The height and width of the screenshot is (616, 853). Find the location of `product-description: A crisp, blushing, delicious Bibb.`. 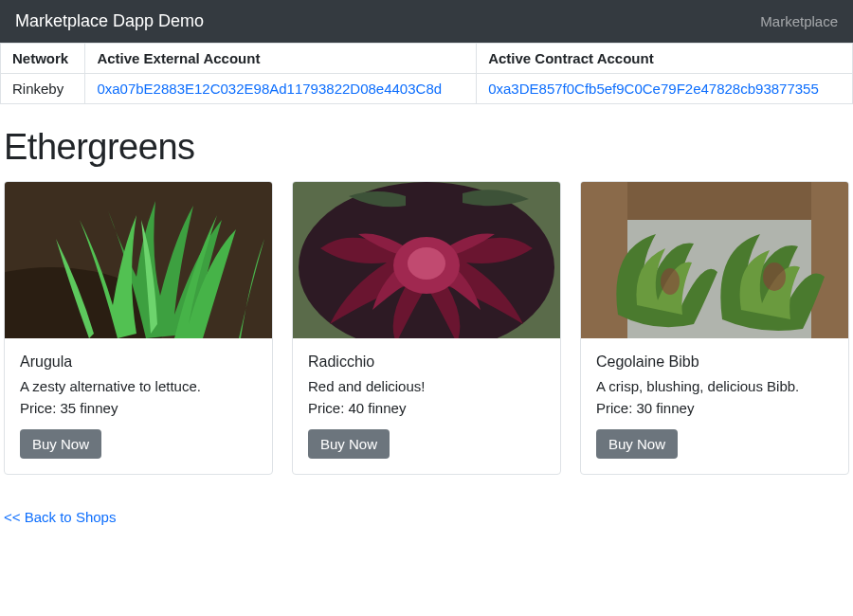

product-description: A crisp, blushing, delicious Bibb. is located at coordinates (715, 387).